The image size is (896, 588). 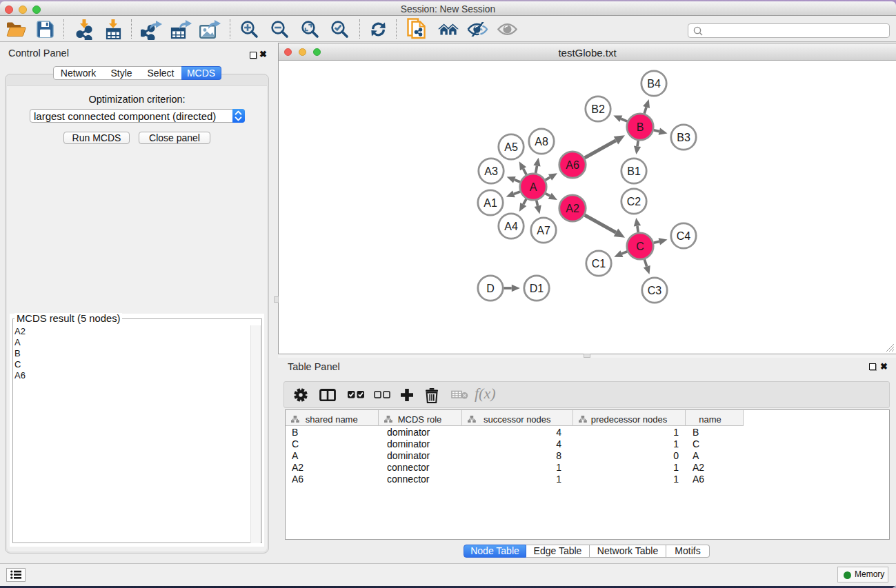 I want to click on svg-text: B1, so click(x=634, y=171).